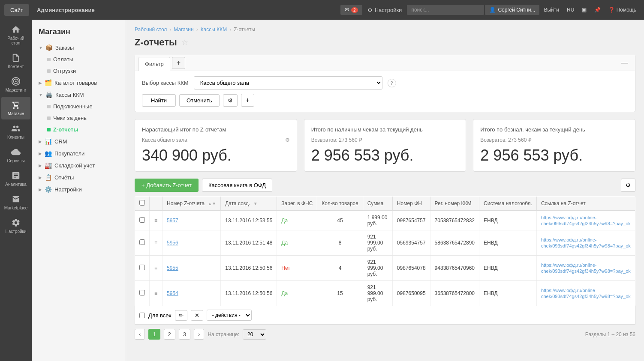 The image size is (644, 361). What do you see at coordinates (192, 221) in the screenshot?
I see `row-id-0: 5957` at bounding box center [192, 221].